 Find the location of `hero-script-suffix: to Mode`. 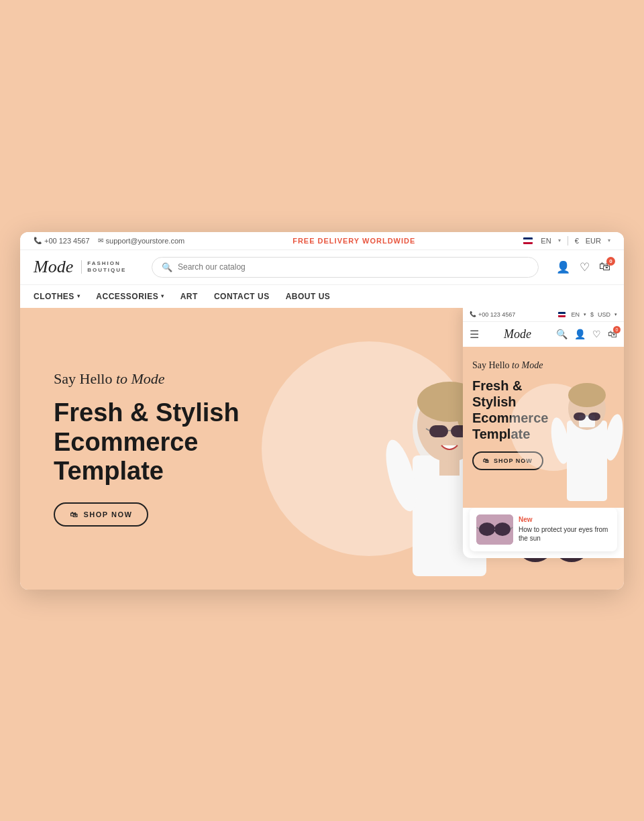

hero-script-suffix: to Mode is located at coordinates (141, 378).